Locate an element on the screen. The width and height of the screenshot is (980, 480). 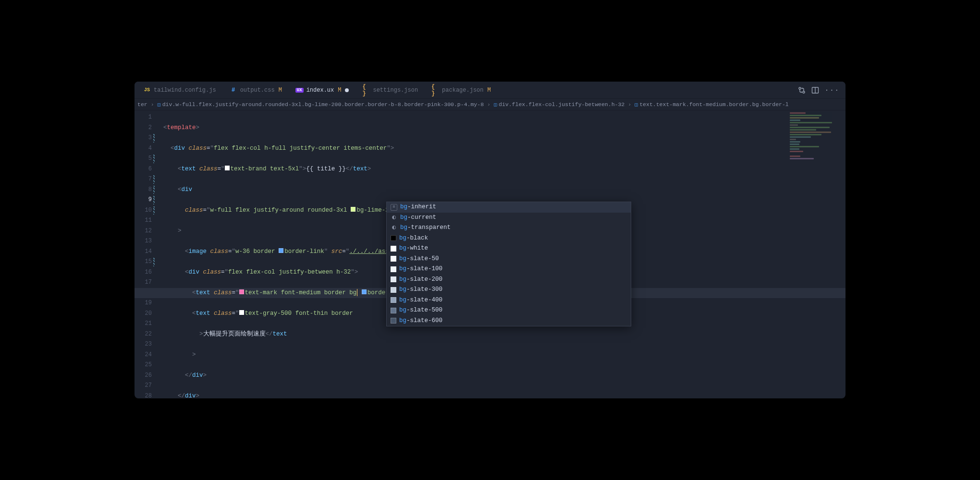
tab-index-ux: UX index.ux M is located at coordinates (322, 90).